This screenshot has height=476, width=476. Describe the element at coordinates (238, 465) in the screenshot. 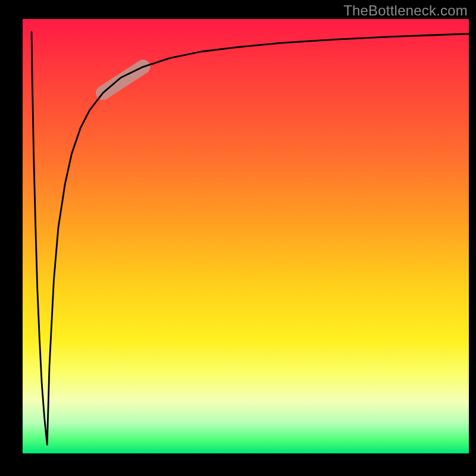

I see `frame-bottom` at that location.